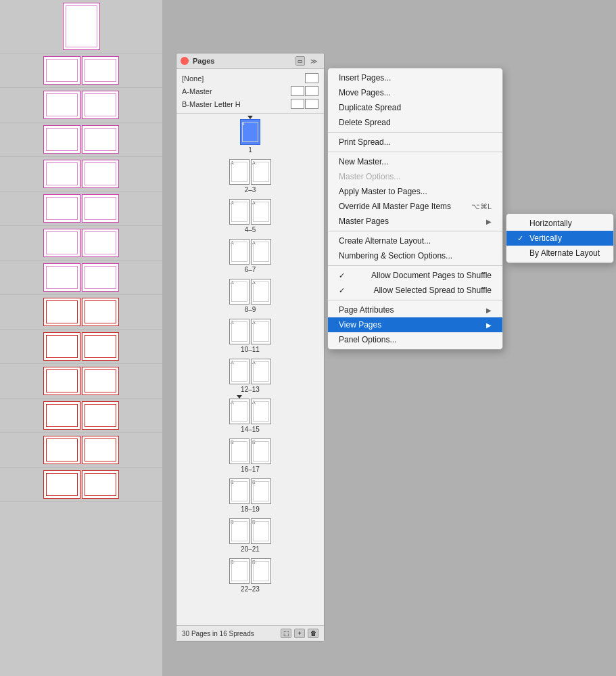  I want to click on spread-10-11: A A 10–11, so click(250, 336).